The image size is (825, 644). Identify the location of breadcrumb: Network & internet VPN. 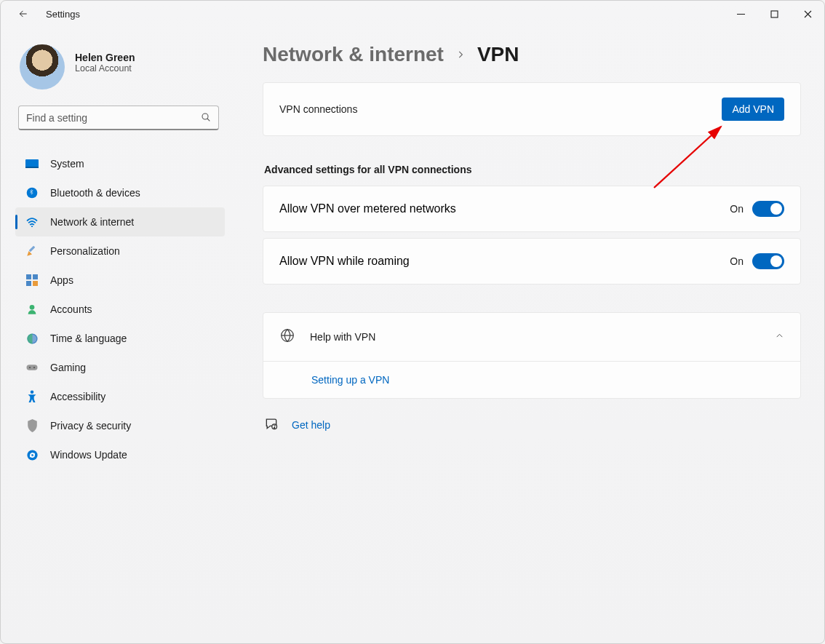
(532, 55).